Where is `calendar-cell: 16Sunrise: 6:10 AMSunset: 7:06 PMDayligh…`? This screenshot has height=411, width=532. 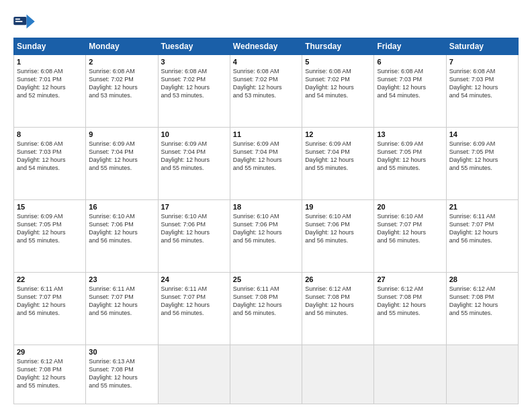
calendar-cell: 16Sunrise: 6:10 AMSunset: 7:06 PMDayligh… is located at coordinates (122, 236).